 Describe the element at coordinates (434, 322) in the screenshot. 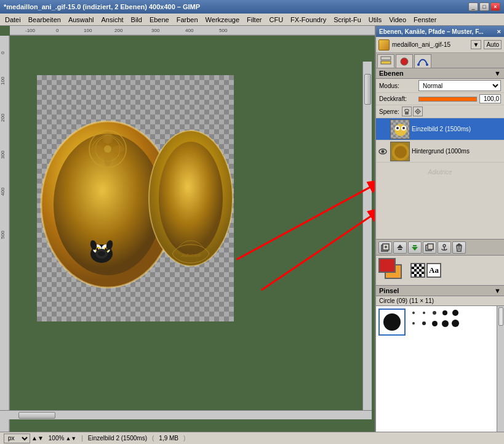

I see `brush-grid-items` at that location.